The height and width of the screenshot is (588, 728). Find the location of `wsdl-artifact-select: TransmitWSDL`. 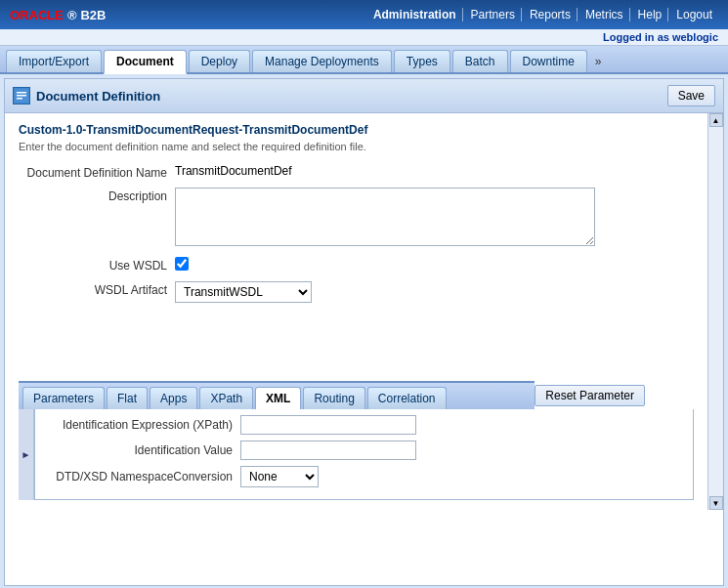

wsdl-artifact-select: TransmitWSDL is located at coordinates (243, 292).